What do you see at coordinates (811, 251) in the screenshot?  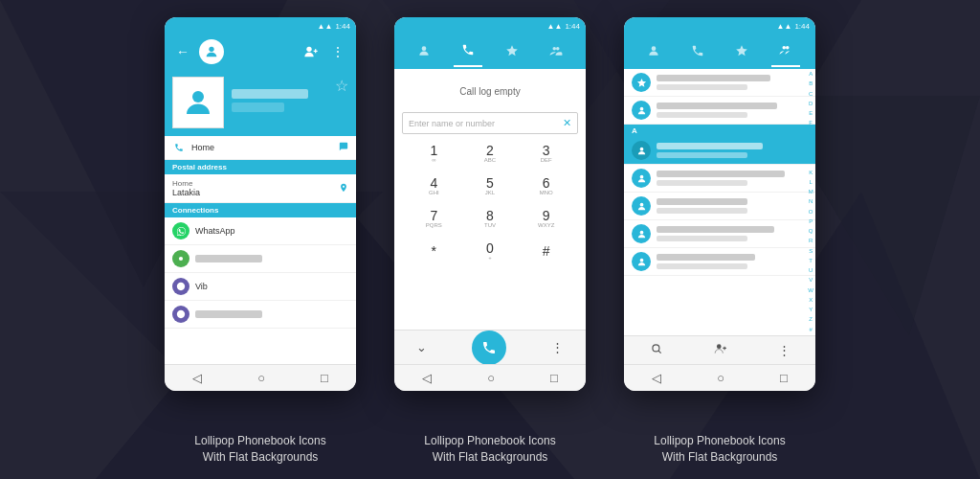 I see `phone3-index-s: S` at bounding box center [811, 251].